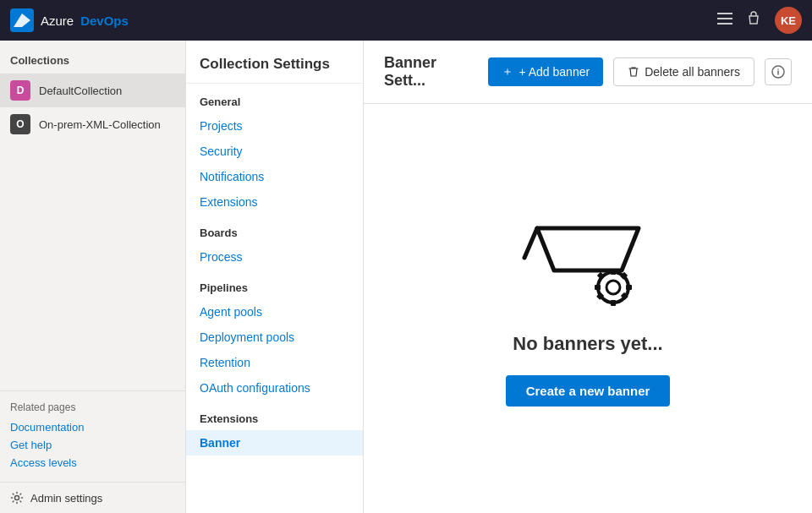  Describe the element at coordinates (546, 72) in the screenshot. I see `add-banner-button: ＋ + Add banner` at that location.